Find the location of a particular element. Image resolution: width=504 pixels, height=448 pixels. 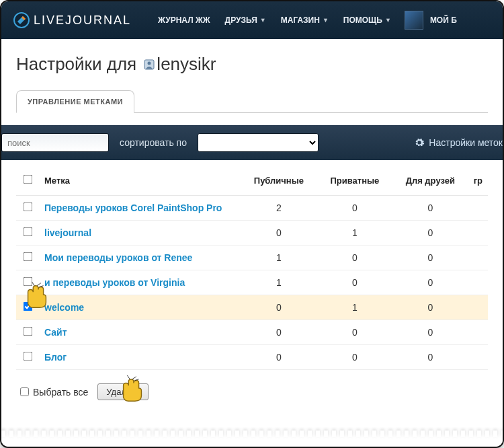

title-prefix: Настройки для is located at coordinates (79, 64).